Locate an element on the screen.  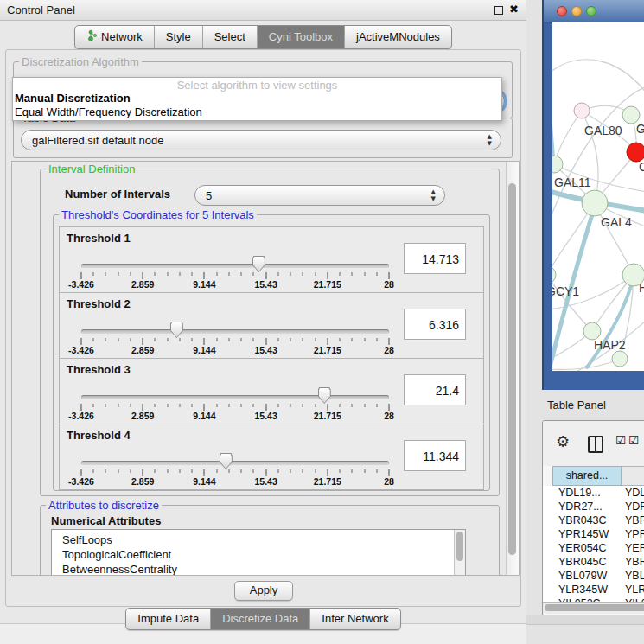
cell-shared-name: YDL19... is located at coordinates (584, 493).